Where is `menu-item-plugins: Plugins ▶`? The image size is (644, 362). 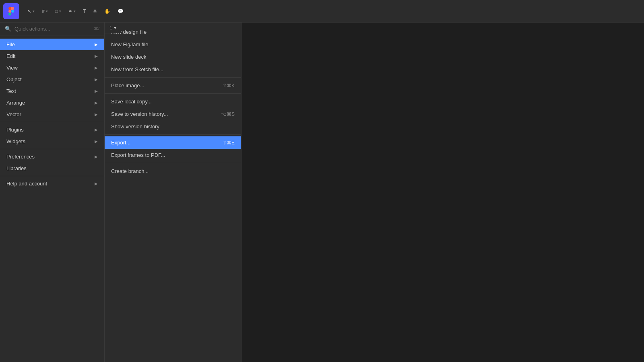 menu-item-plugins: Plugins ▶ is located at coordinates (52, 130).